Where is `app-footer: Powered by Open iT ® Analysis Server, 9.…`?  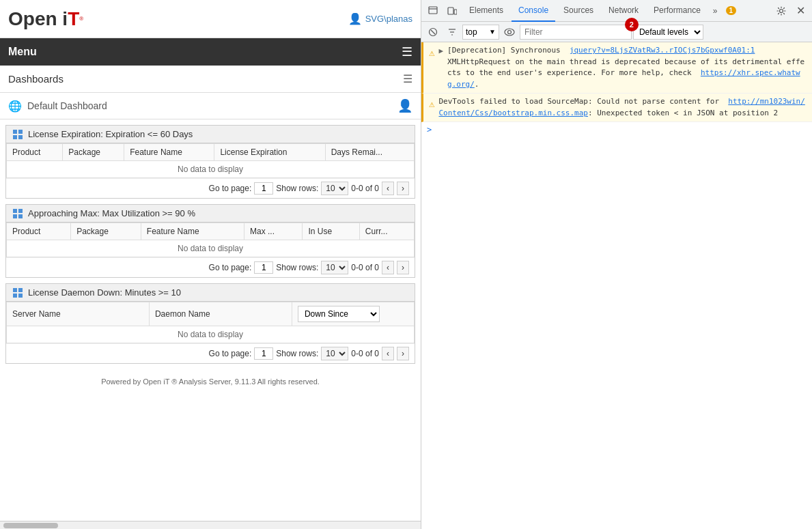
app-footer: Powered by Open iT ® Analysis Server, 9.… is located at coordinates (210, 382).